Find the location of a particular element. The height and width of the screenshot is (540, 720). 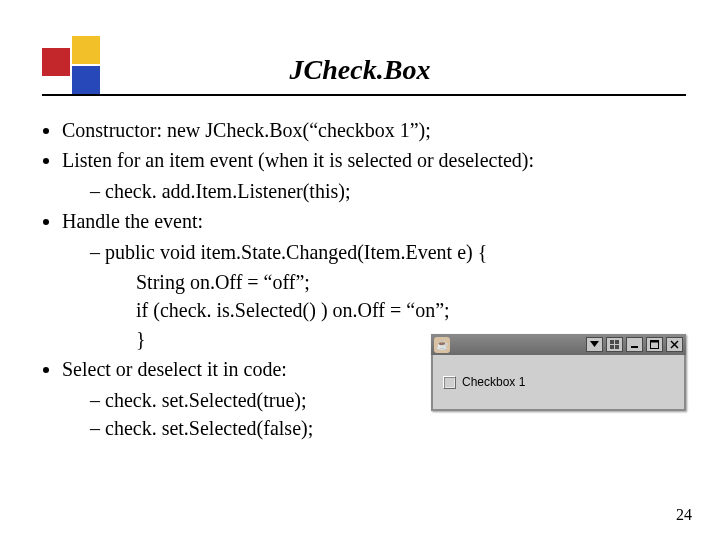

code-line-1: String on.Off = “off”; is located at coordinates (408, 282).